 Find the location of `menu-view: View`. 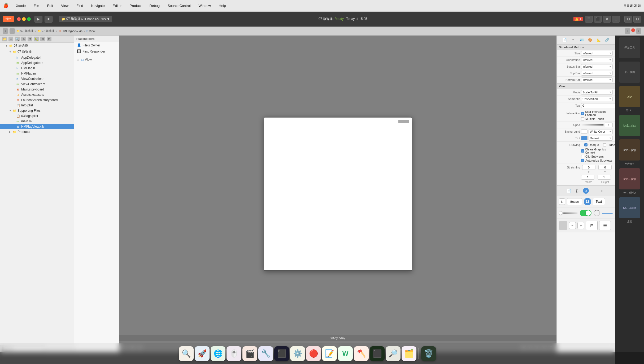

menu-view: View is located at coordinates (65, 6).